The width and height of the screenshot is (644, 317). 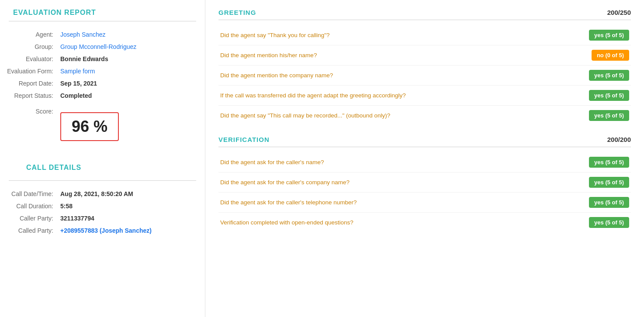 What do you see at coordinates (131, 71) in the screenshot?
I see `field-value: Sample form` at bounding box center [131, 71].